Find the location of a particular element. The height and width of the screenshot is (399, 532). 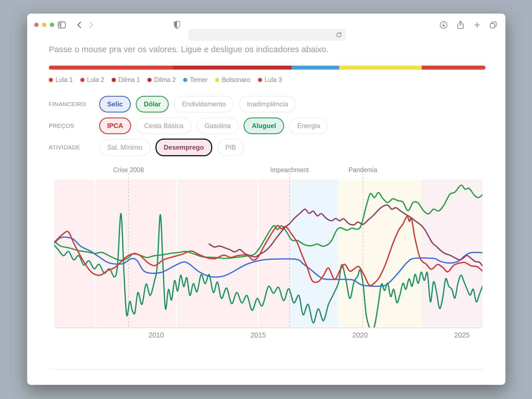

indicator-toggle-inadimpl-ncia: Inadimplência is located at coordinates (267, 104).